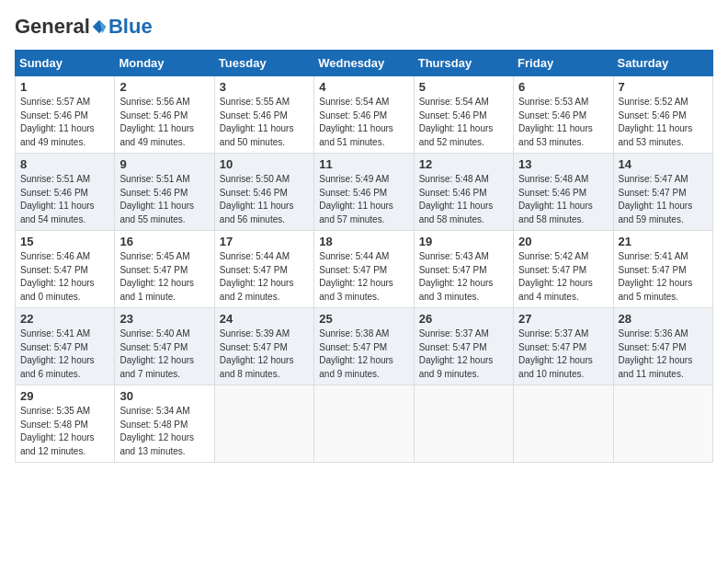 This screenshot has width=728, height=563. What do you see at coordinates (563, 318) in the screenshot?
I see `day-number: 27` at bounding box center [563, 318].